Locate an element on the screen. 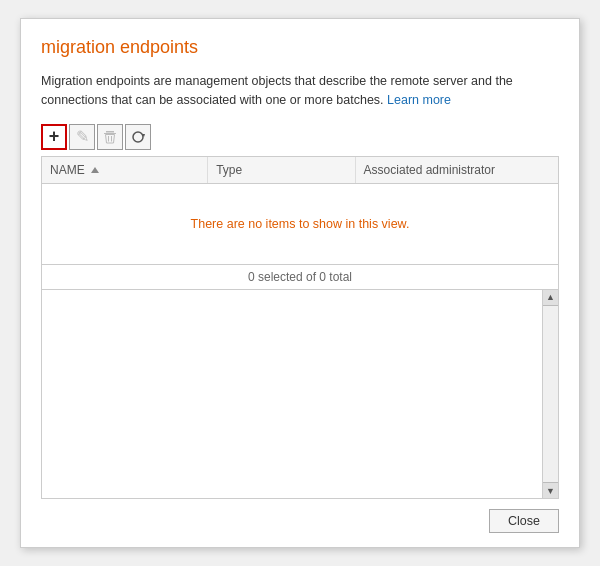 This screenshot has width=600, height=566. col-name-header: NAME is located at coordinates (125, 170).